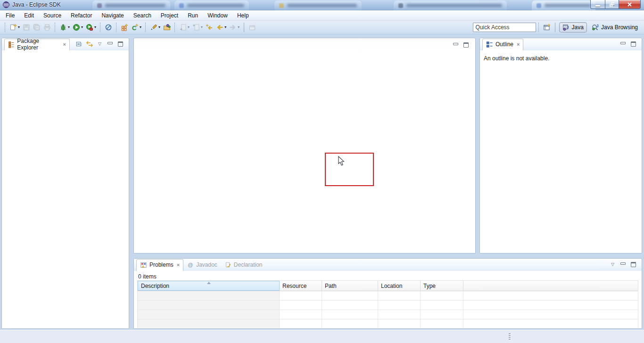 This screenshot has height=343, width=644. What do you see at coordinates (350, 286) in the screenshot?
I see `column-header-path: Path` at bounding box center [350, 286].